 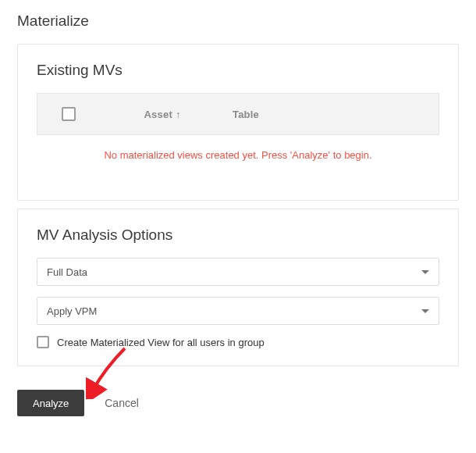 What do you see at coordinates (69, 114) in the screenshot?
I see `select-all-checkbox` at bounding box center [69, 114].